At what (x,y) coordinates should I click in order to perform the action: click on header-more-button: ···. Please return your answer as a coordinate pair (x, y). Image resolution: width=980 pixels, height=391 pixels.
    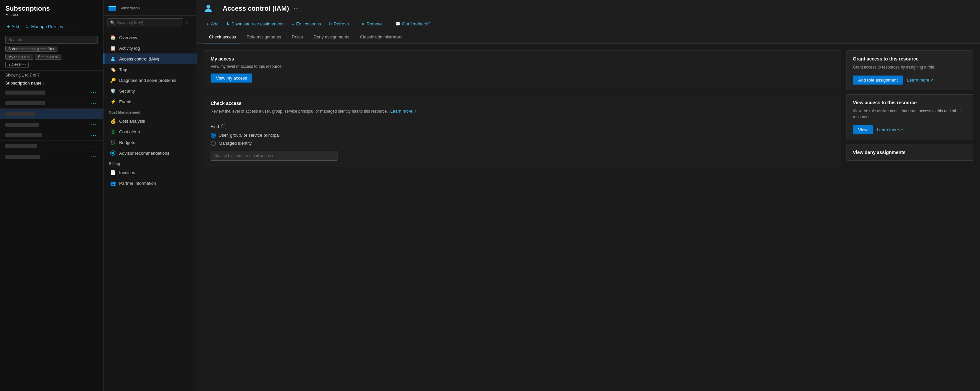
    Looking at the image, I should click on (296, 8).